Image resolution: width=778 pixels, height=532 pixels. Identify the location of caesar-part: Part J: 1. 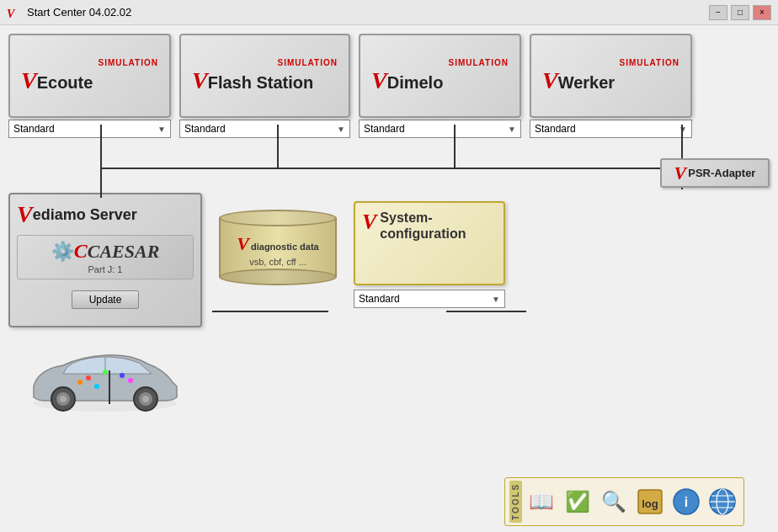
(106, 269).